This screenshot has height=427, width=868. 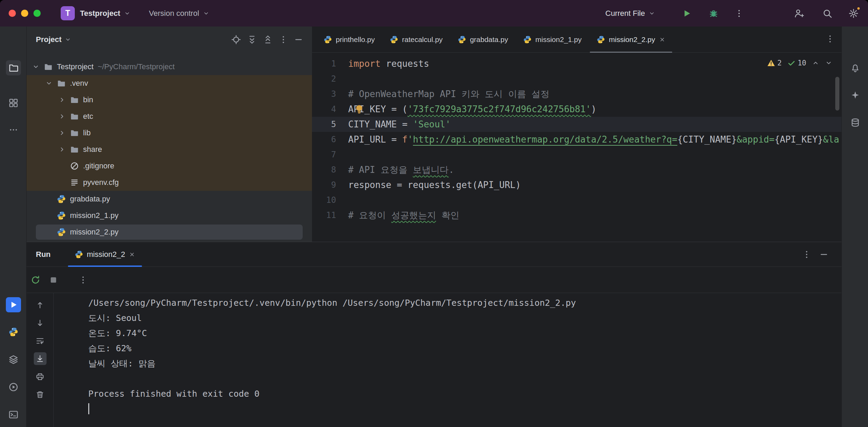 I want to click on code-line-9: 9response = requests.get(API_URL), so click(x=577, y=185).